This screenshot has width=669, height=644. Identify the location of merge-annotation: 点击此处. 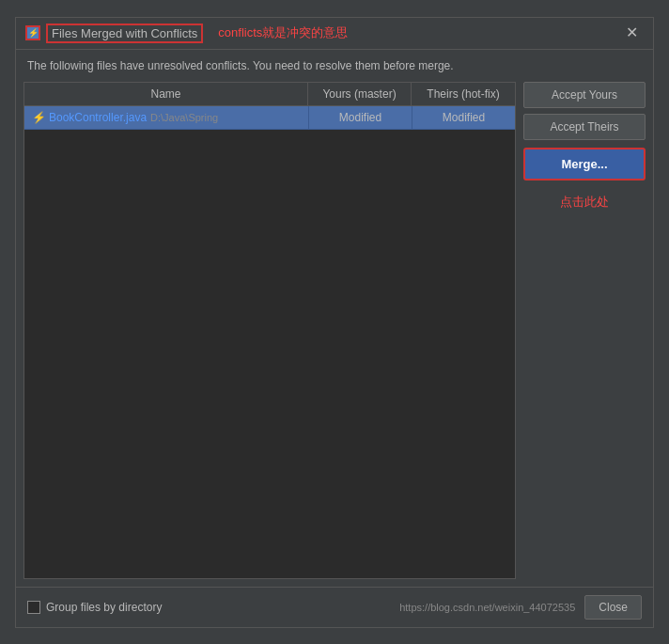
(584, 202).